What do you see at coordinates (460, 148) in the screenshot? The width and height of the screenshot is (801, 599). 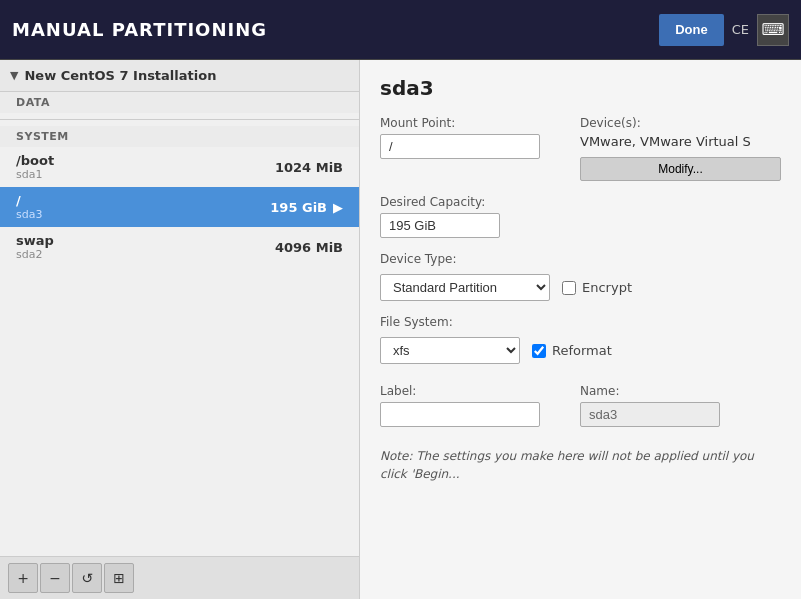 I see `mount-point-group: Mount Point:` at bounding box center [460, 148].